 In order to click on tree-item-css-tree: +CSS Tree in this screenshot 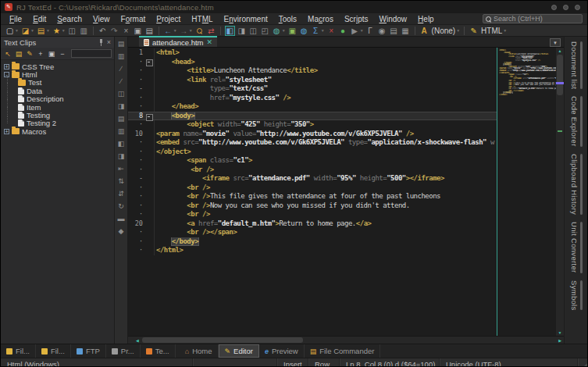, I will do `click(58, 66)`.